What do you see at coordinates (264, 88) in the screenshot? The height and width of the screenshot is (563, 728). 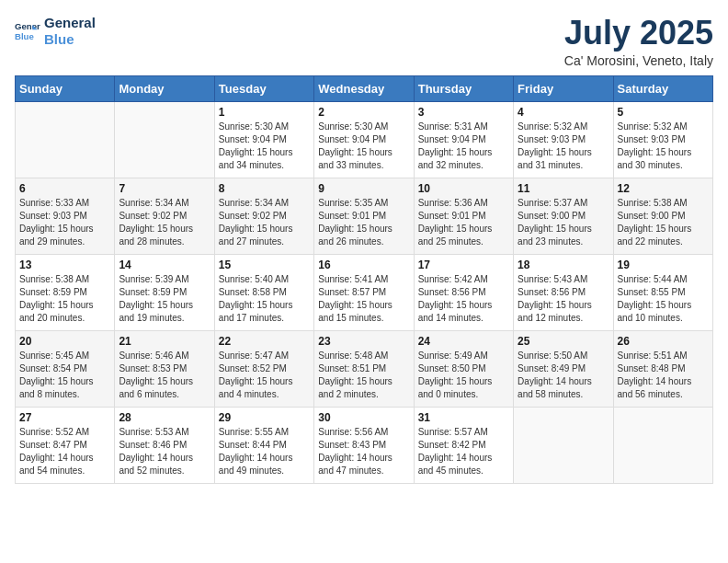 I see `weekday-header: Tuesday` at bounding box center [264, 88].